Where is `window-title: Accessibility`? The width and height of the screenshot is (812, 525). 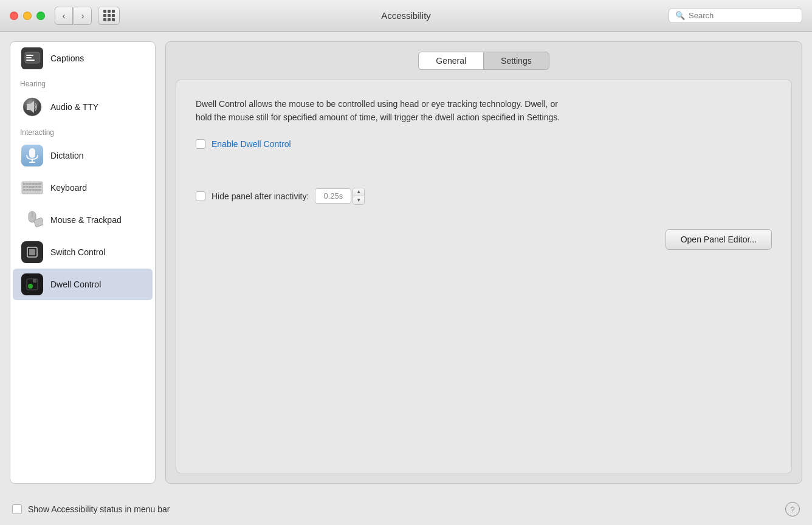 window-title: Accessibility is located at coordinates (406, 16).